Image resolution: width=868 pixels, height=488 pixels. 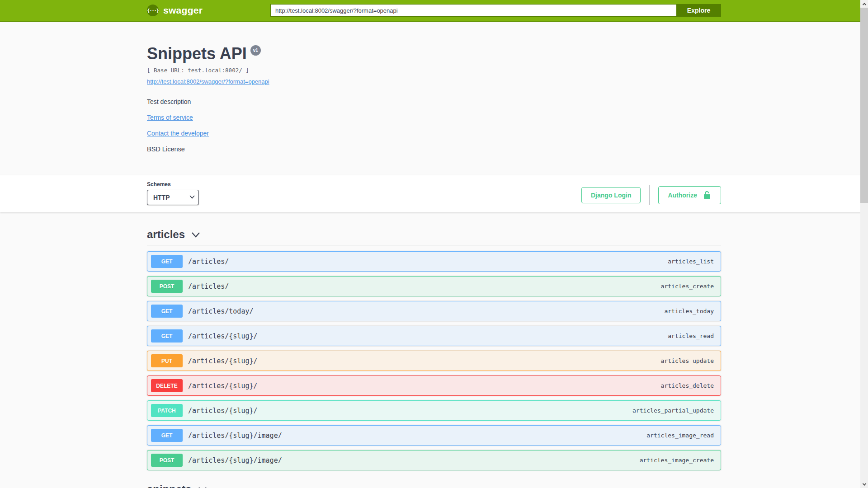 I want to click on api-description: Test description, so click(x=434, y=102).